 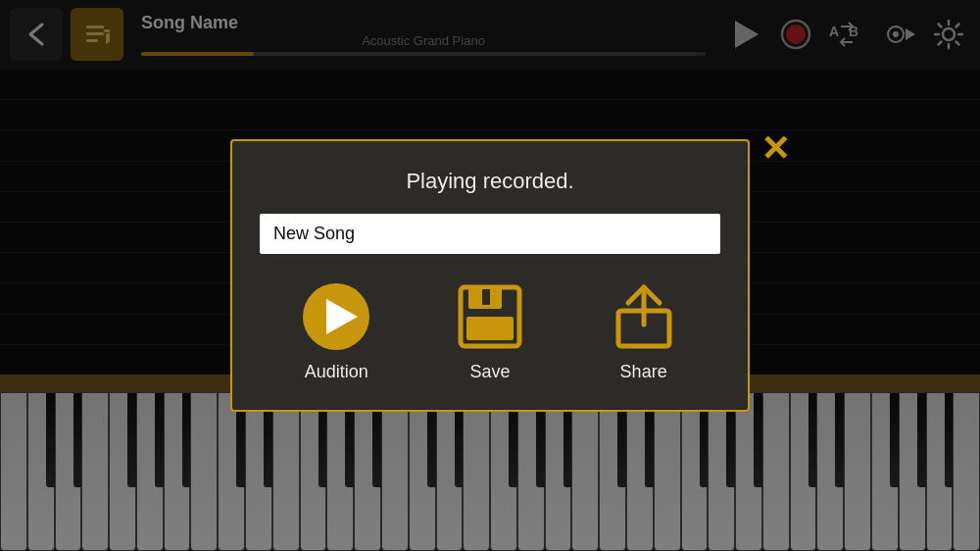 What do you see at coordinates (490, 331) in the screenshot?
I see `dialog-actions: Audition Save` at bounding box center [490, 331].